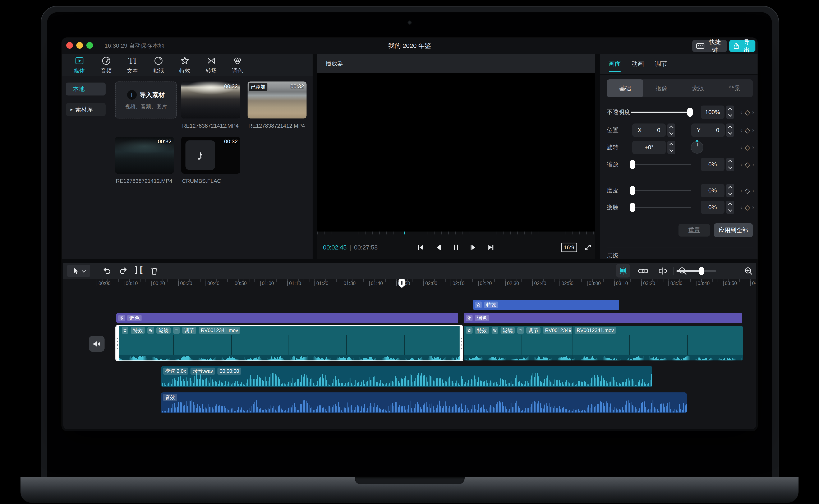  Describe the element at coordinates (277, 100) in the screenshot. I see `media-item-2: 已添加 00:32` at that location.